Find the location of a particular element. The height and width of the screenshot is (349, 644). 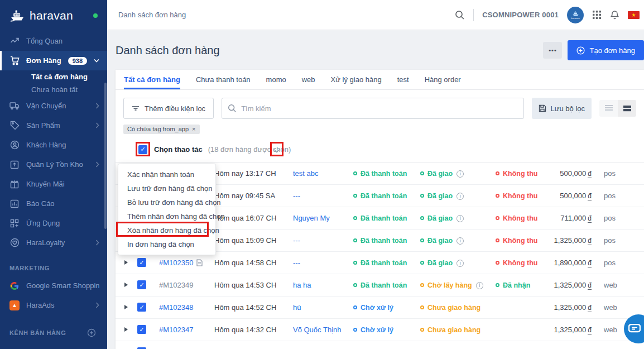

sidebar-item-khach-hang: Khách Hàng is located at coordinates (54, 145).